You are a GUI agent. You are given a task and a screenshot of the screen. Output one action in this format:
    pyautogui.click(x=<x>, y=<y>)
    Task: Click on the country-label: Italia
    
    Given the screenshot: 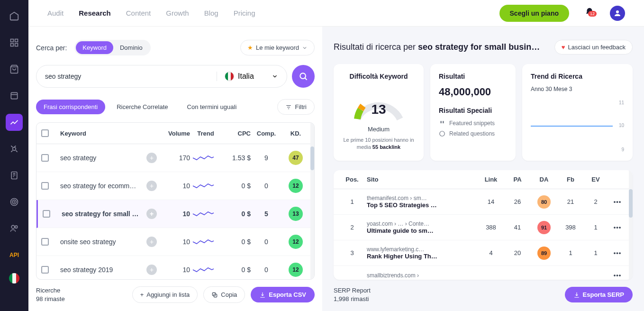 What is the action you would take?
    pyautogui.click(x=246, y=76)
    